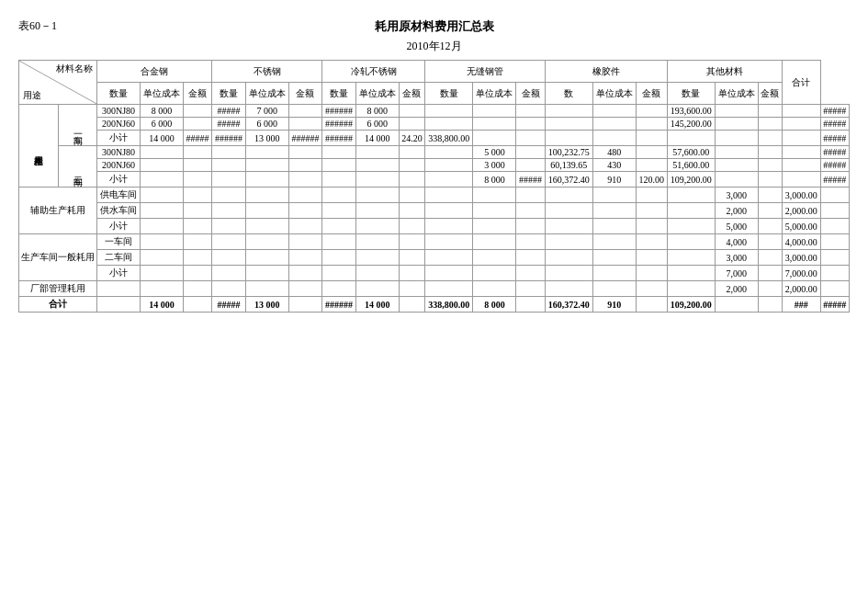 The image size is (868, 614). I want to click on xiangjiajian-qty: 430, so click(614, 165).